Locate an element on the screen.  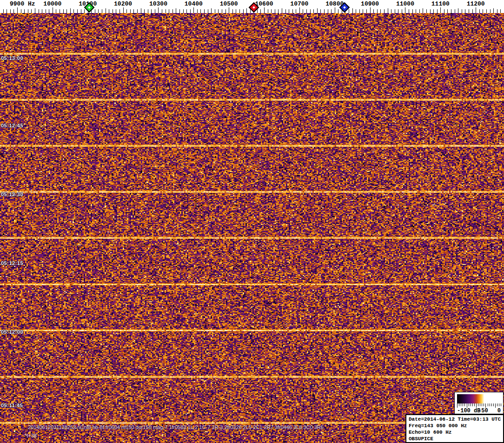
colorbar-label-min: -100 dB is located at coordinates (469, 411).